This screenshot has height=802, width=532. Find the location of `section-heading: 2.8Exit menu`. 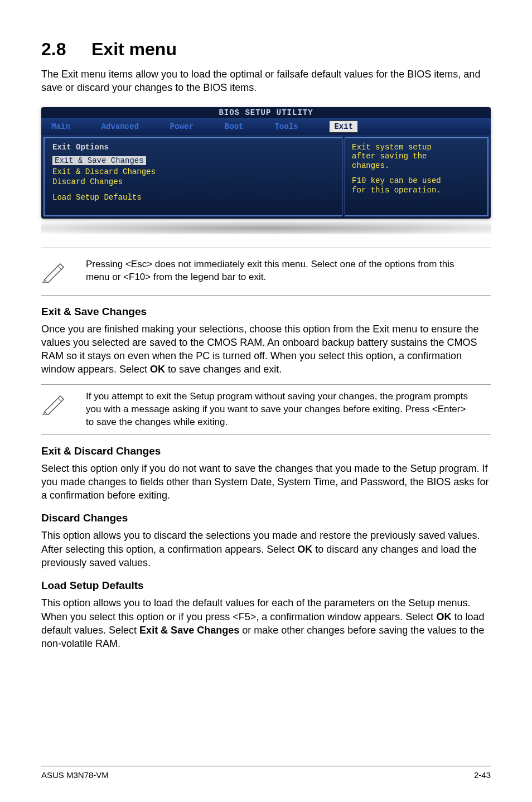

section-heading: 2.8Exit menu is located at coordinates (266, 49).